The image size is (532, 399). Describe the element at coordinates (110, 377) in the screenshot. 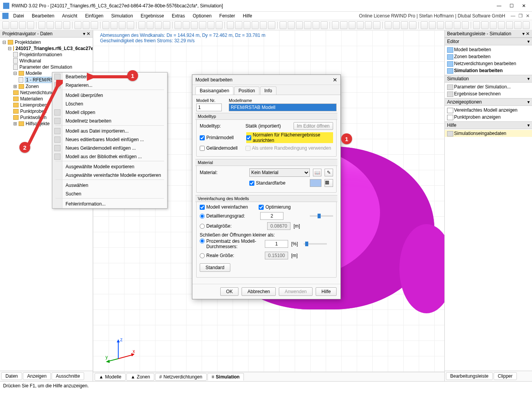

I see `view-tab-modelle: ▲ Modelle` at that location.